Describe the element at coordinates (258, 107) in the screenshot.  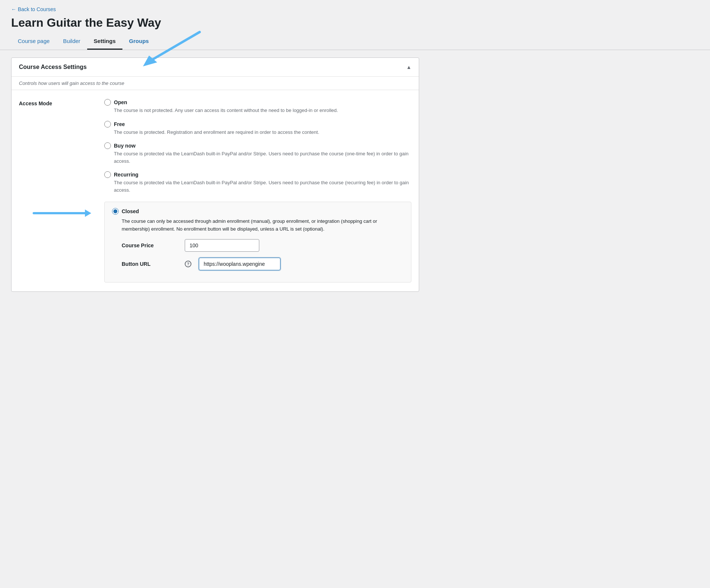
I see `option-open: Open The course is not protected. Any us…` at that location.